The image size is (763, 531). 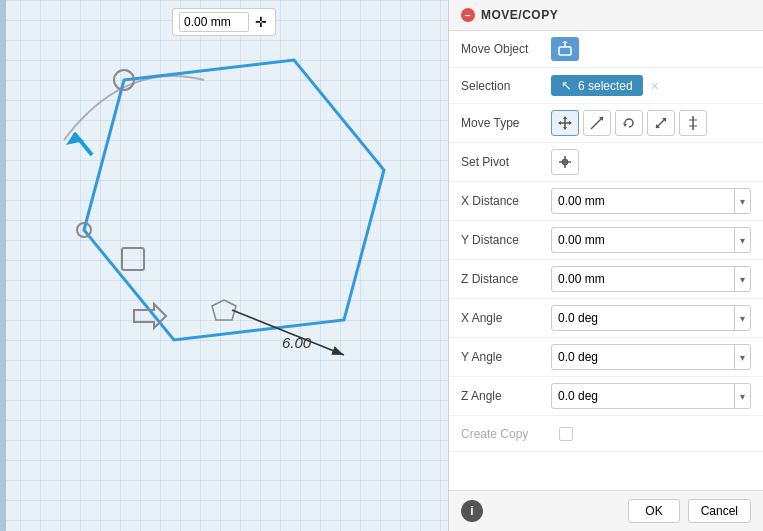 What do you see at coordinates (661, 123) in the screenshot?
I see `move-type-scale-button` at bounding box center [661, 123].